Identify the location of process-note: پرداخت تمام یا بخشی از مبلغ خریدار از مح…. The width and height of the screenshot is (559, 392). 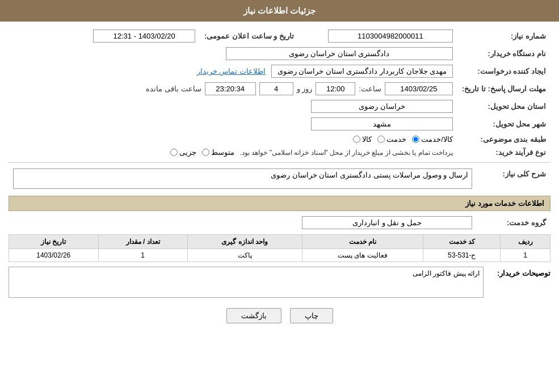
(346, 153).